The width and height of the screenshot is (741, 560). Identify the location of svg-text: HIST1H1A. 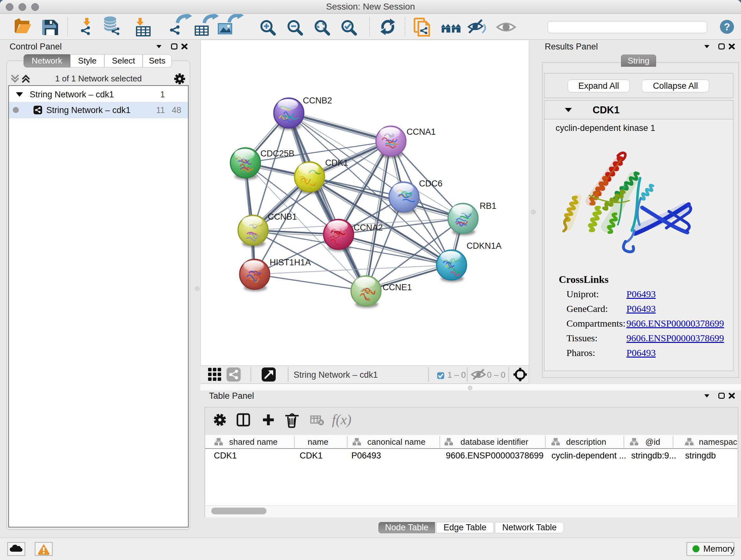
(290, 262).